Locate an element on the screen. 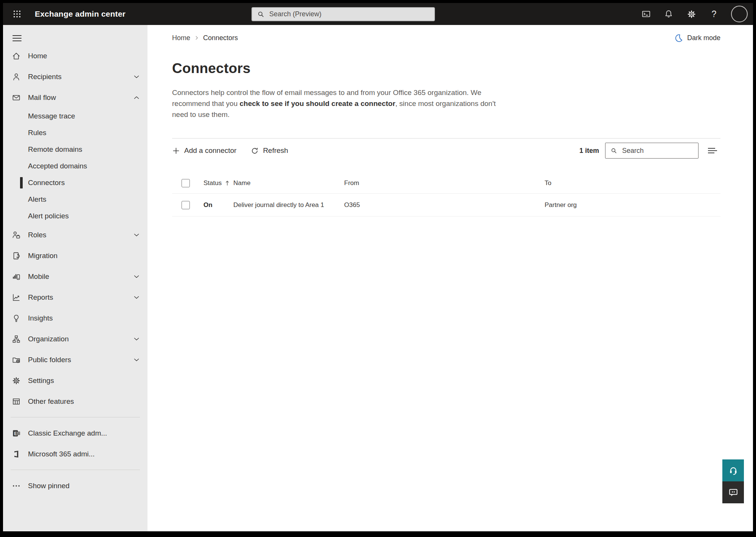 The width and height of the screenshot is (756, 537). sidebar-item-message-trace: Message trace is located at coordinates (75, 116).